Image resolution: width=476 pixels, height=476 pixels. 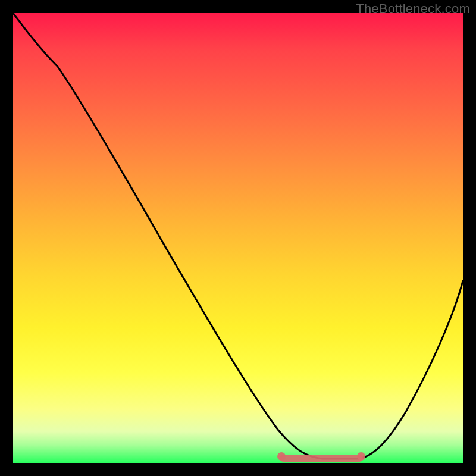 I want to click on optimal-range-highlight, so click(x=321, y=458).